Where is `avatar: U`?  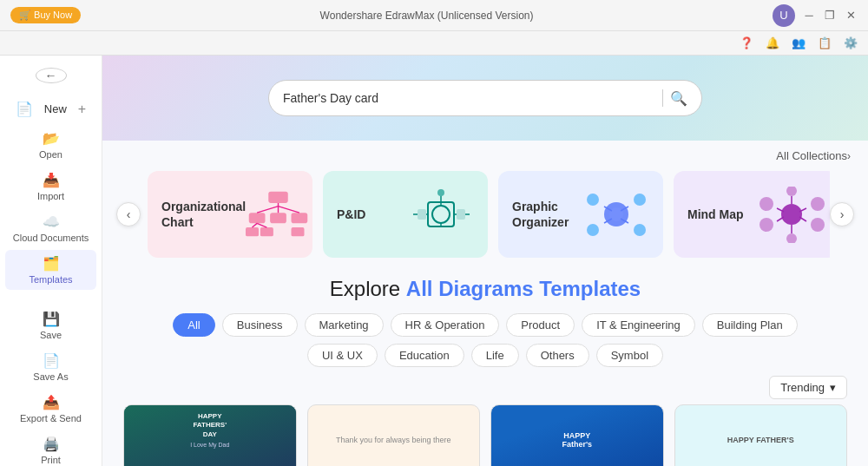
avatar: U is located at coordinates (784, 16).